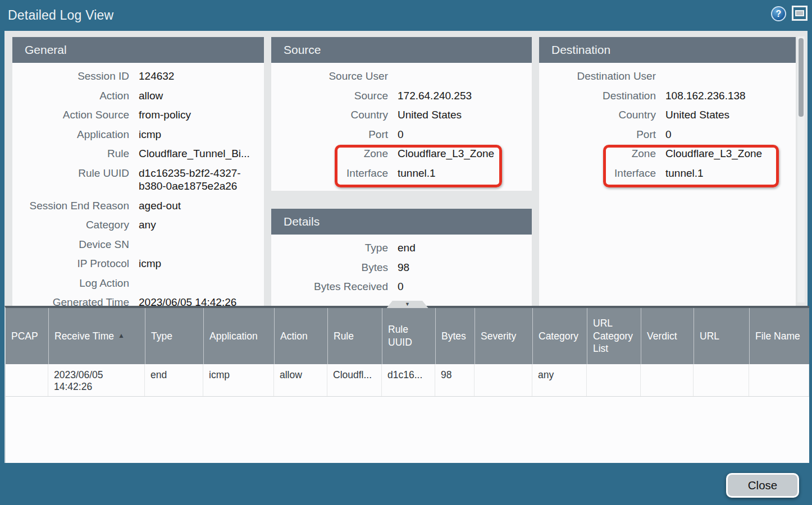 Image resolution: width=812 pixels, height=505 pixels. Describe the element at coordinates (402, 222) in the screenshot. I see `details-panel-header: Details` at that location.